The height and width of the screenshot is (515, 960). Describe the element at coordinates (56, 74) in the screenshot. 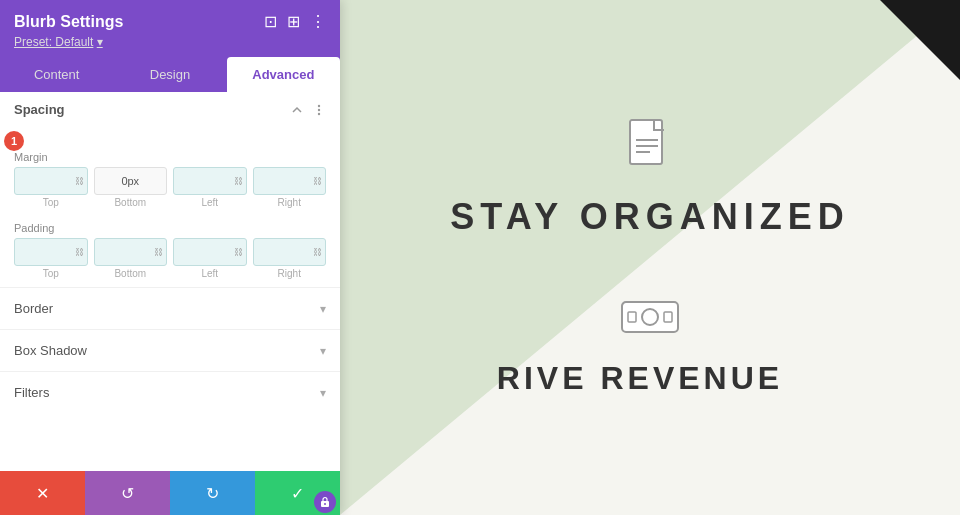

I see `tab-content: Content` at that location.